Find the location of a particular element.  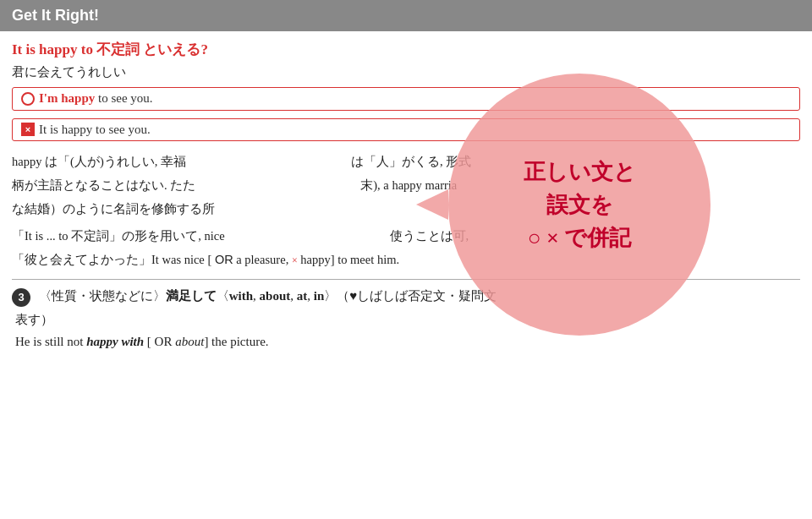

section2-subtitle: 君に会えてうれしい is located at coordinates (406, 73).